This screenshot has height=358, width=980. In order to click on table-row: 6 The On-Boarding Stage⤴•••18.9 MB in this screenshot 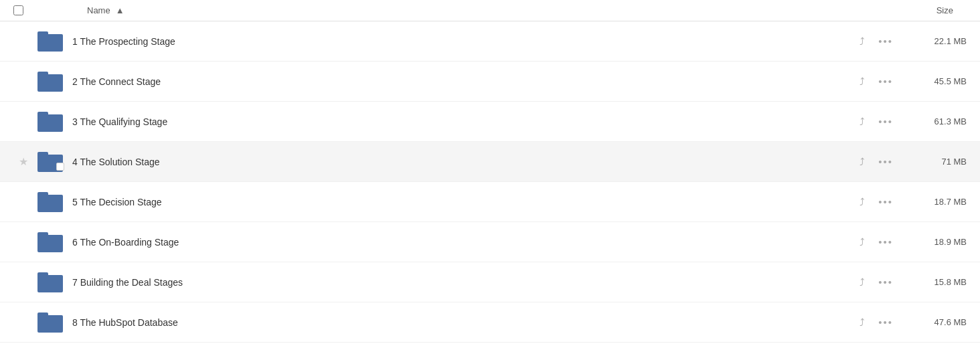, I will do `click(490, 242)`.